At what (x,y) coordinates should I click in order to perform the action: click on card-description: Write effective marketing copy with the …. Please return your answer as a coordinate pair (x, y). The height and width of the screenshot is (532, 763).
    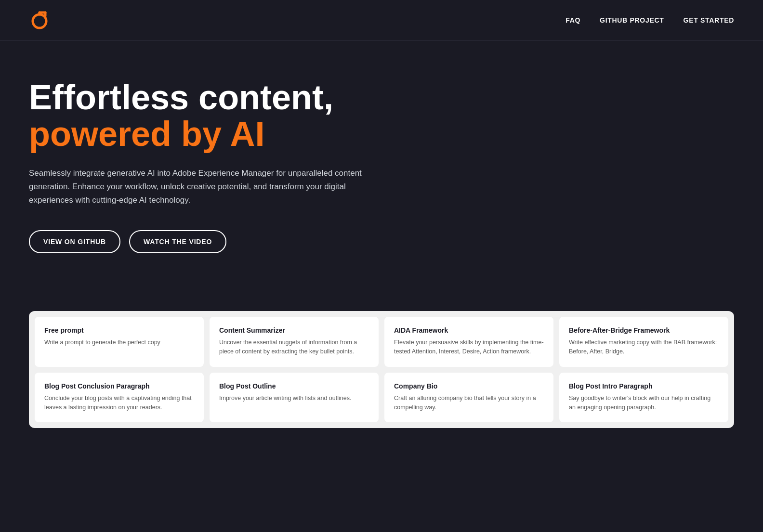
    Looking at the image, I should click on (644, 347).